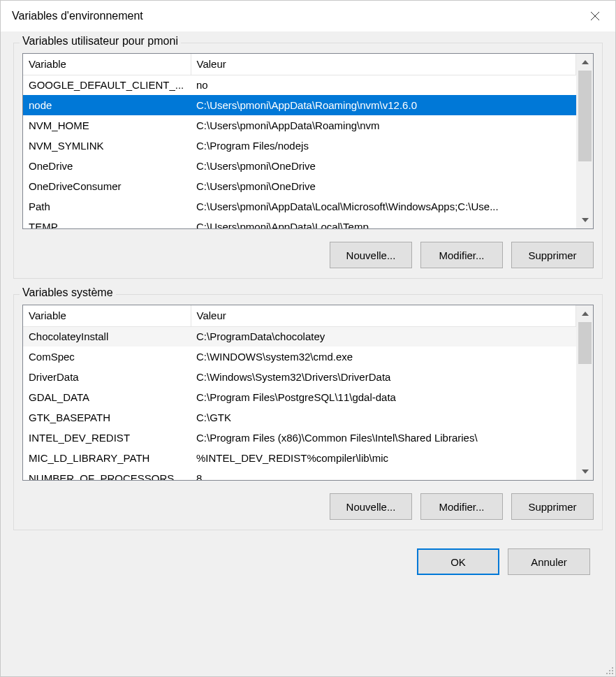 Image resolution: width=616 pixels, height=677 pixels. Describe the element at coordinates (383, 474) in the screenshot. I see `cell-value: 8` at that location.